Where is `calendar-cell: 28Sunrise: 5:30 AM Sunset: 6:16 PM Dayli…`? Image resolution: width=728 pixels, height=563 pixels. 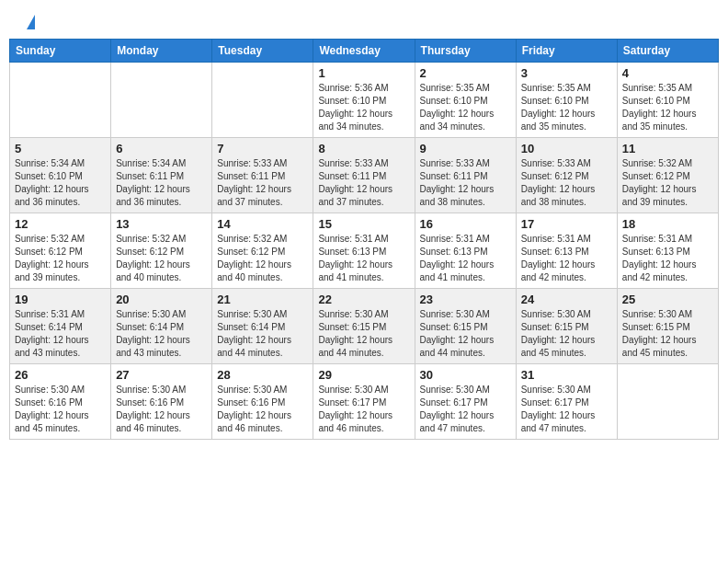 calendar-cell: 28Sunrise: 5:30 AM Sunset: 6:16 PM Dayli… is located at coordinates (263, 402).